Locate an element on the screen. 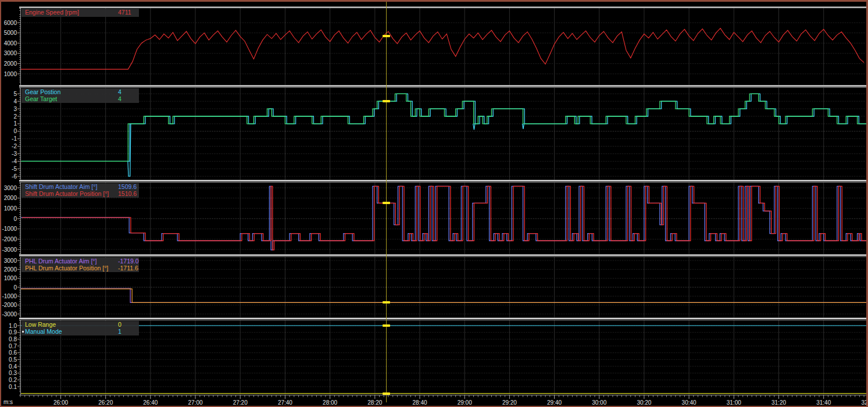 Image resolution: width=868 pixels, height=407 pixels. x-tick-label: 26:00 is located at coordinates (60, 402).